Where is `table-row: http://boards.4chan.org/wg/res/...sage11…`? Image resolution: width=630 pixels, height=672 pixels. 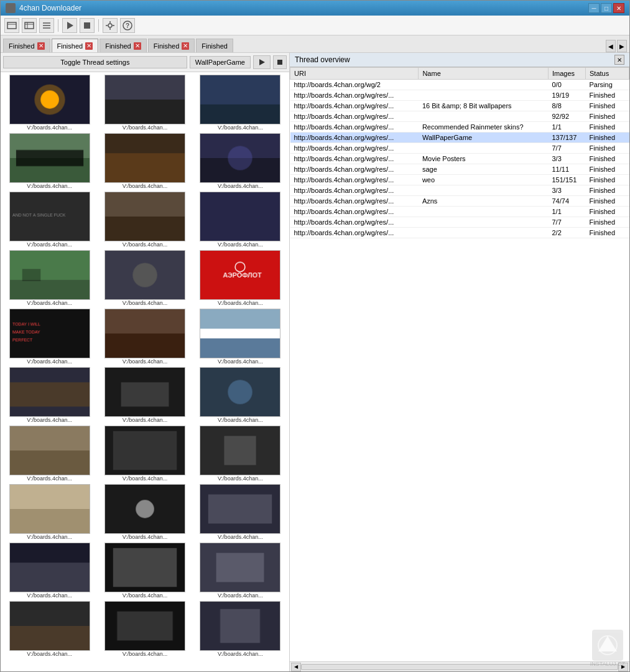
table-row: http://boards.4chan.org/wg/res/...sage11… is located at coordinates (460, 169).